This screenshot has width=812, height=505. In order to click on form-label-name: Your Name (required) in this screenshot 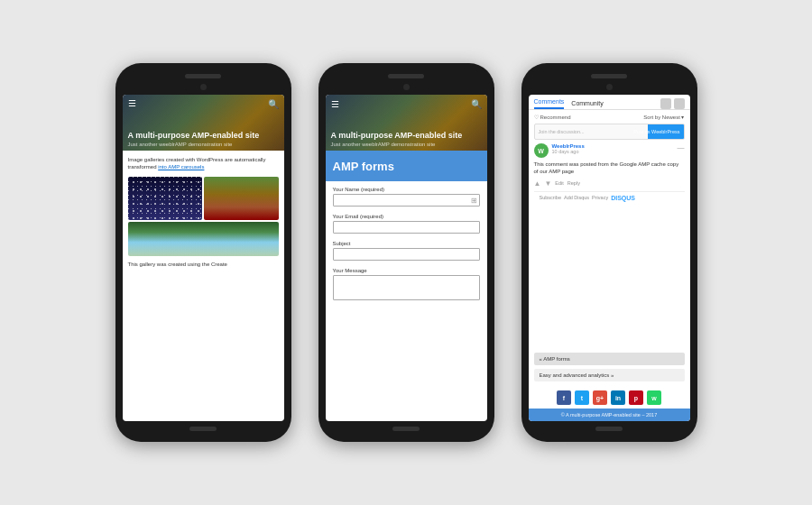, I will do `click(406, 189)`.